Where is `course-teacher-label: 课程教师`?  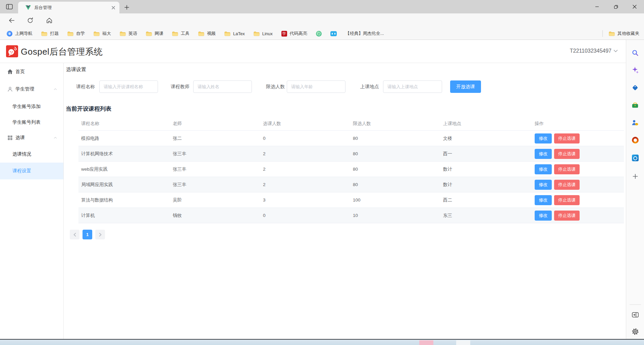
course-teacher-label: 课程教师 is located at coordinates (180, 87).